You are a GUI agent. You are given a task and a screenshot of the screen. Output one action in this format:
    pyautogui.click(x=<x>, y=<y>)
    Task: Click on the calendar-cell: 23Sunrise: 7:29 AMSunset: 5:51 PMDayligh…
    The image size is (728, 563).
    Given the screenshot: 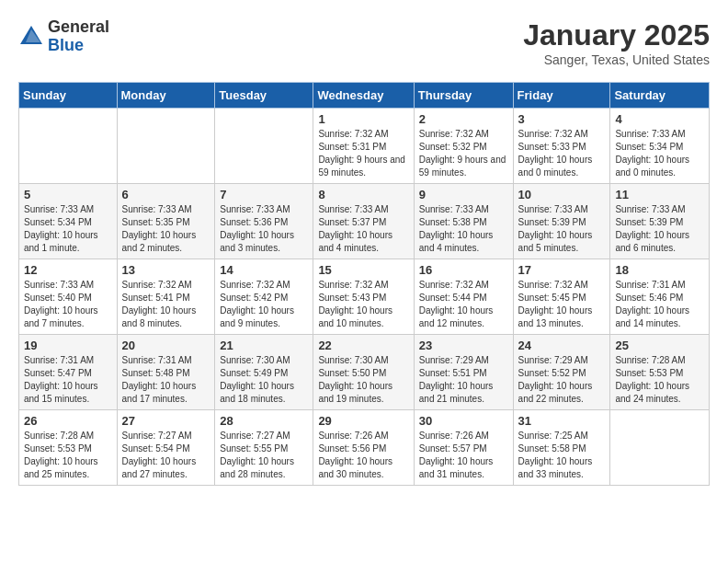 What is the action you would take?
    pyautogui.click(x=463, y=373)
    